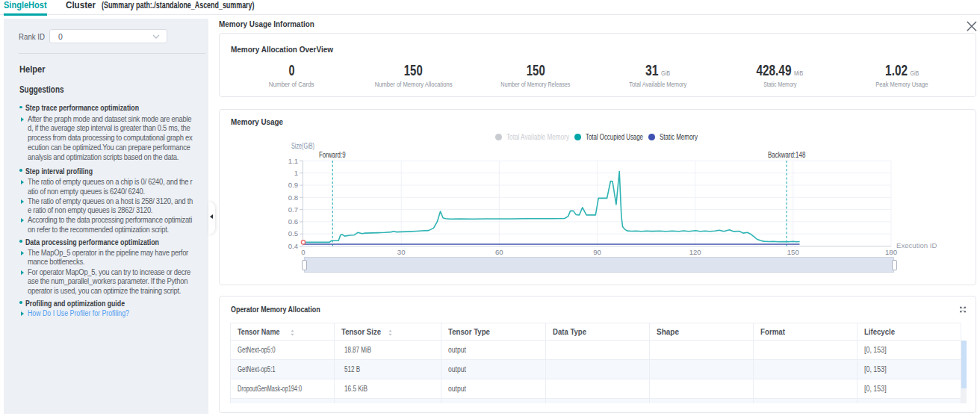  I want to click on svg-text: 0, so click(303, 252).